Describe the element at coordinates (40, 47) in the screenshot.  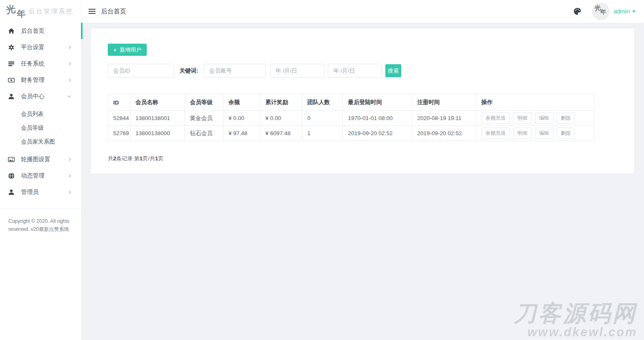
I see `sidebar-item-platform-settings: 平台设置` at that location.